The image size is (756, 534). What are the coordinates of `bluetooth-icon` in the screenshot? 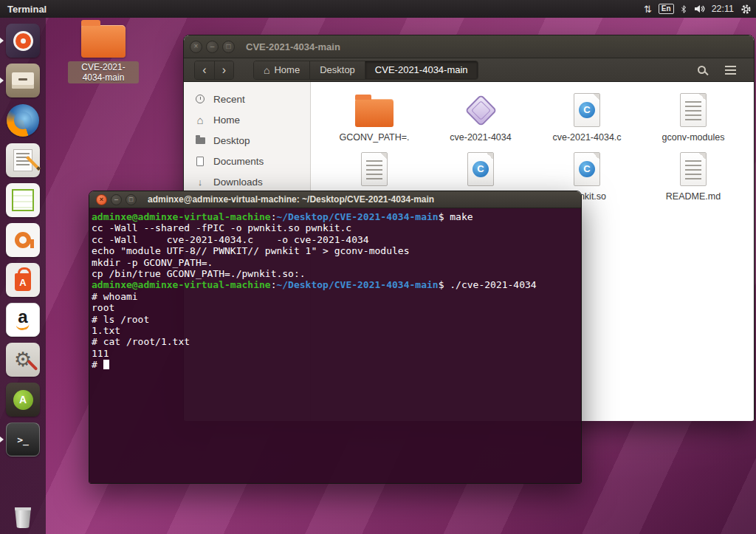 It's located at (684, 9).